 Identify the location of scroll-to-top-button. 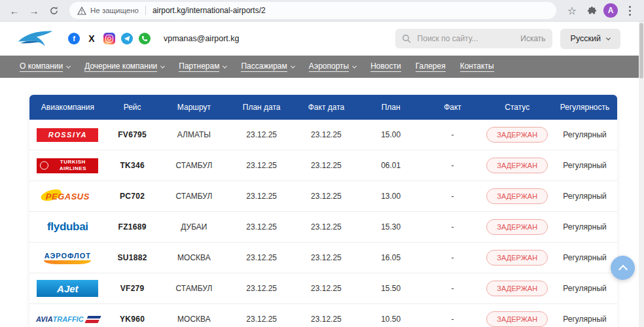
(623, 268).